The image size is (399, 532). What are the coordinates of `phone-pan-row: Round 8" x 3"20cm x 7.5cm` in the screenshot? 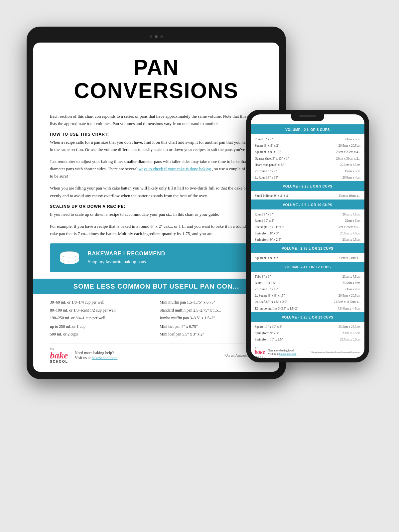 It's located at (308, 215).